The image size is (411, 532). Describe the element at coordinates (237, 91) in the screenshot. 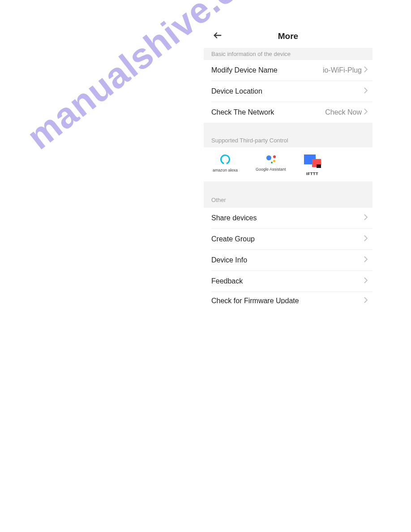

I see `item-label: Device Location` at that location.